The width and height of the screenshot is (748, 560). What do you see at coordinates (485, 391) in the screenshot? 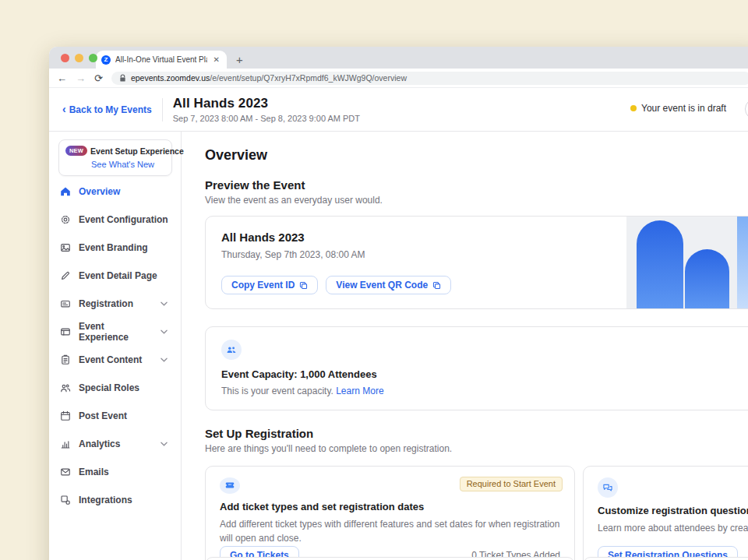
I see `capacity-description: This is your event capacity. Learn More` at bounding box center [485, 391].